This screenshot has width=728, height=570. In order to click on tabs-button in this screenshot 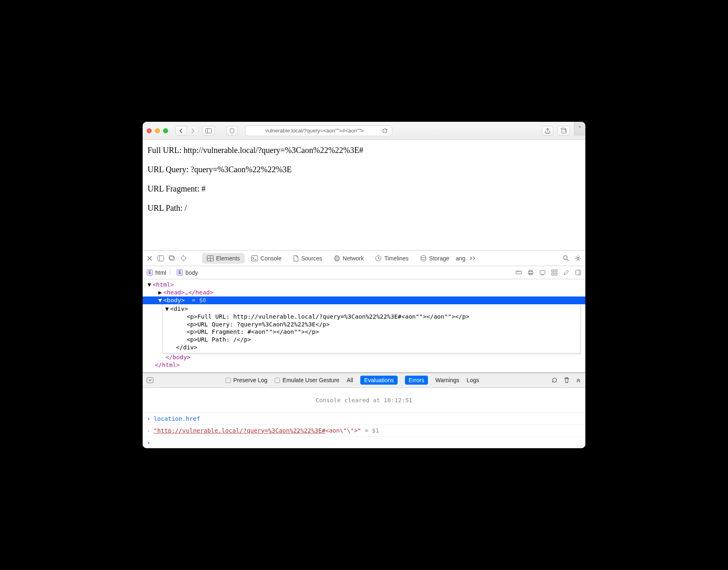, I will do `click(564, 131)`.